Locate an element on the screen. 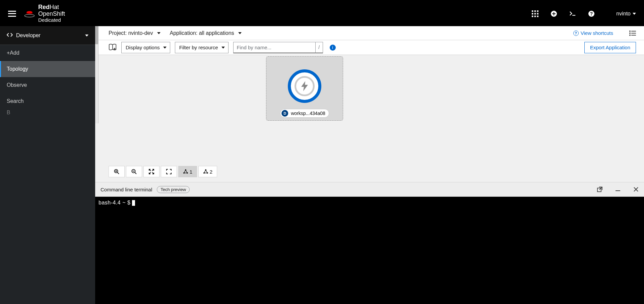  terminal-title: Command line terminal is located at coordinates (126, 190).